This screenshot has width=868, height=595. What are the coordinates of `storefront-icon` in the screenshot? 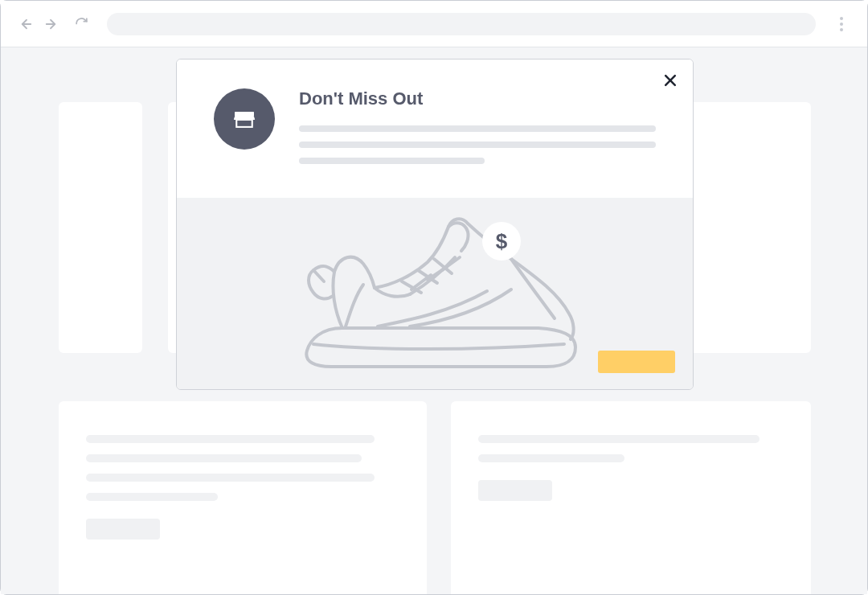 It's located at (244, 119).